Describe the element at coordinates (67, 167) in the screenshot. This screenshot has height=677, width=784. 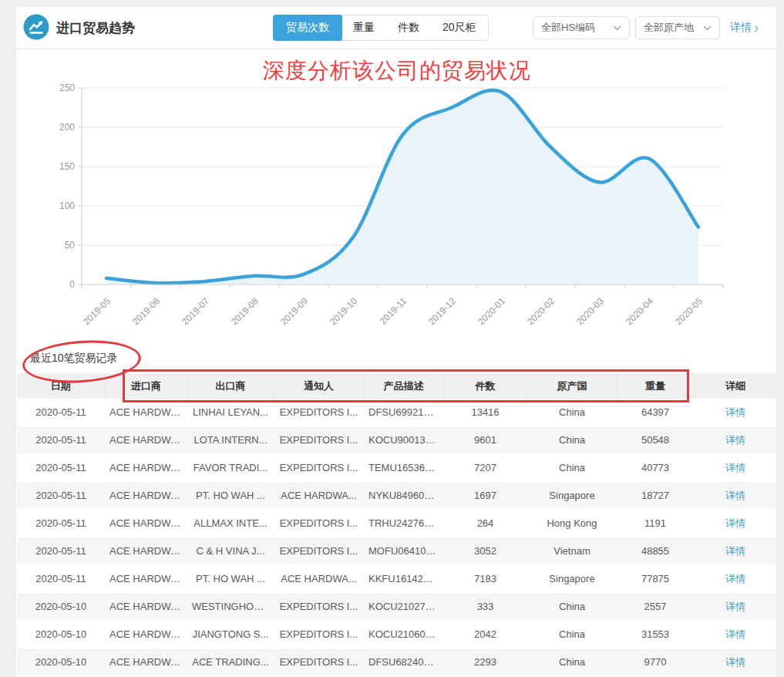
I see `svg-text: 150` at that location.